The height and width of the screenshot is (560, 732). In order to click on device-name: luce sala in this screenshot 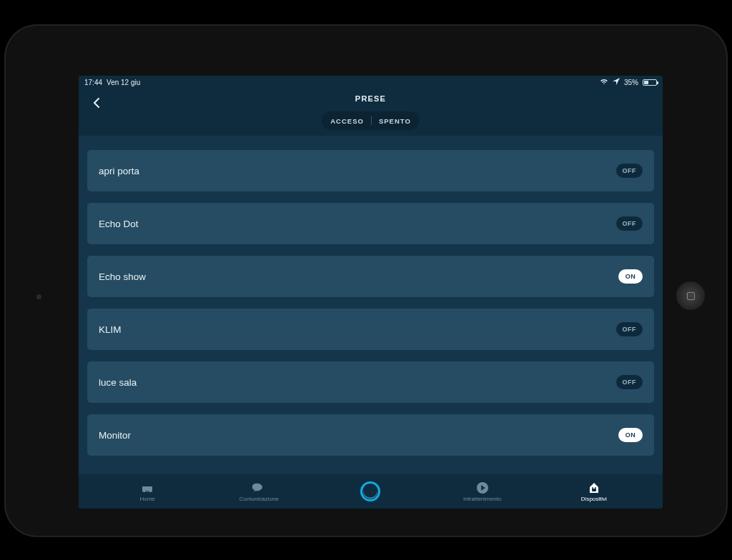, I will do `click(117, 383)`.